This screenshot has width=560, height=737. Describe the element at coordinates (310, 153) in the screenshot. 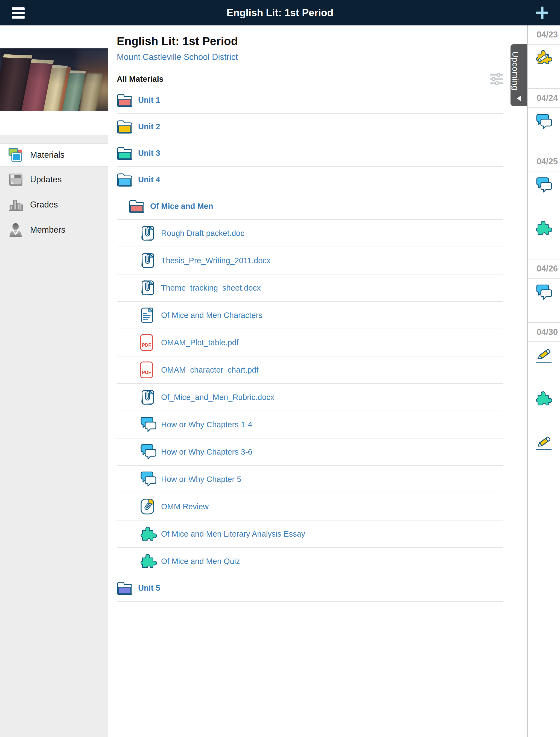

I see `materials-folder-row: Unit 3` at that location.